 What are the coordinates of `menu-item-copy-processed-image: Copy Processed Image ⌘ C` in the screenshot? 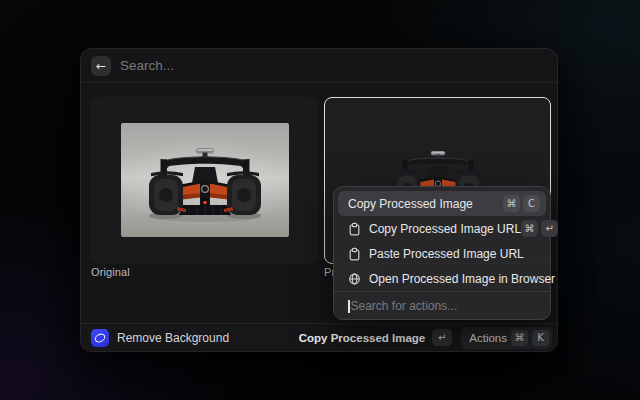 It's located at (442, 204).